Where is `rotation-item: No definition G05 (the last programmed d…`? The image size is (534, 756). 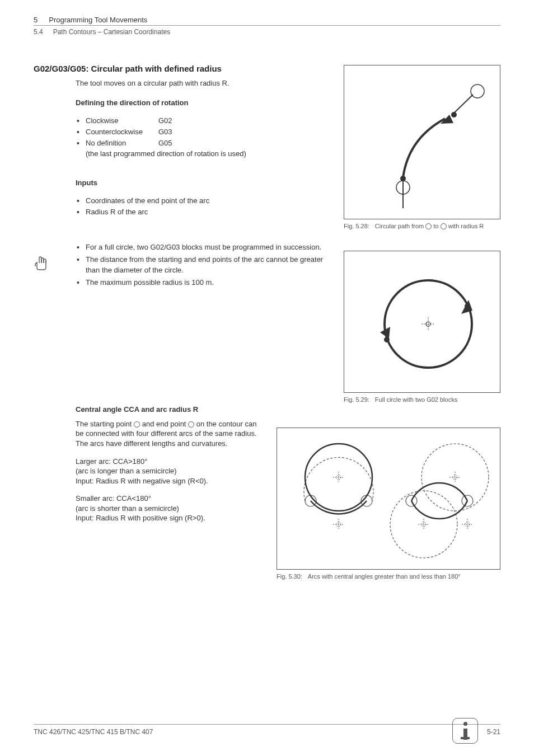 rotation-item: No definition G05 (the last programmed d… is located at coordinates (216, 148).